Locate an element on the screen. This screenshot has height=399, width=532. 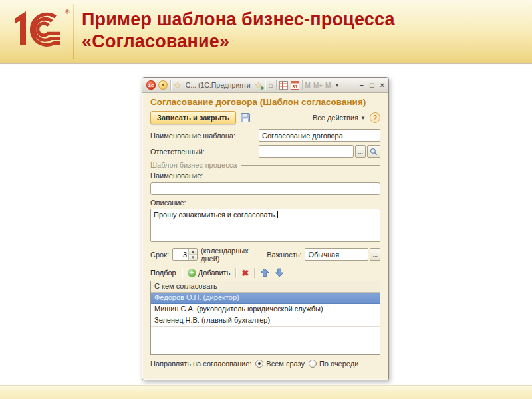
chevron-down-icon: ▼ is located at coordinates (363, 118).